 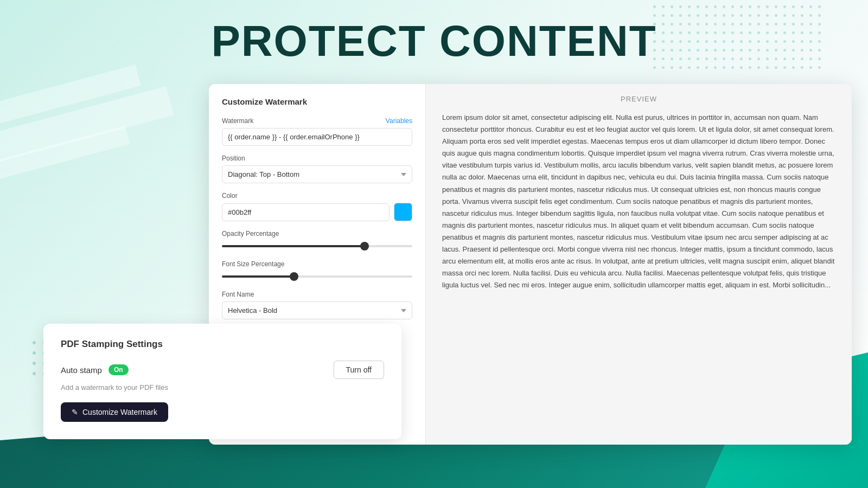 I want to click on fontname-group: Font Name Helvetica - Bold, so click(x=317, y=305).